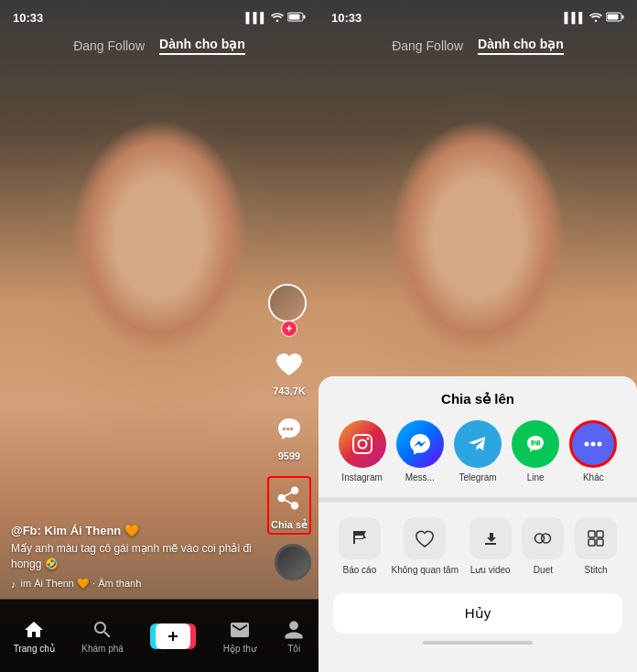 The width and height of the screenshot is (637, 672). What do you see at coordinates (240, 648) in the screenshot?
I see `nav-inbox-label: Hộp thư` at bounding box center [240, 648].